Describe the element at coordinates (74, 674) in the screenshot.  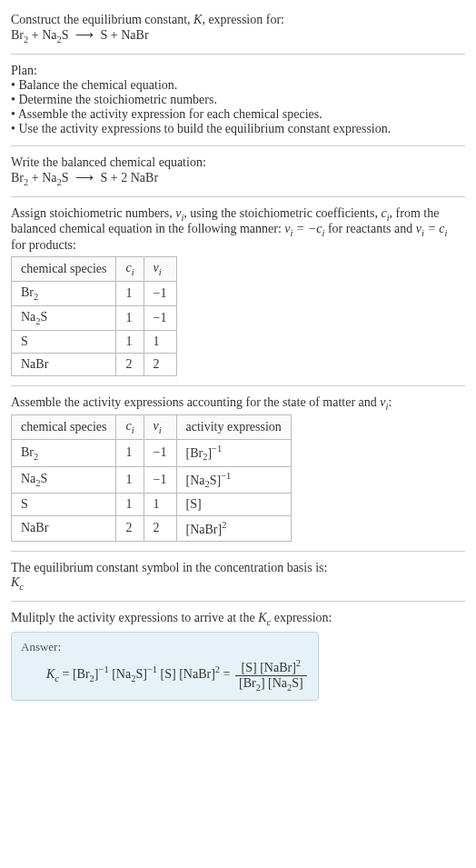
I see `eq-part: = [Br` at that location.